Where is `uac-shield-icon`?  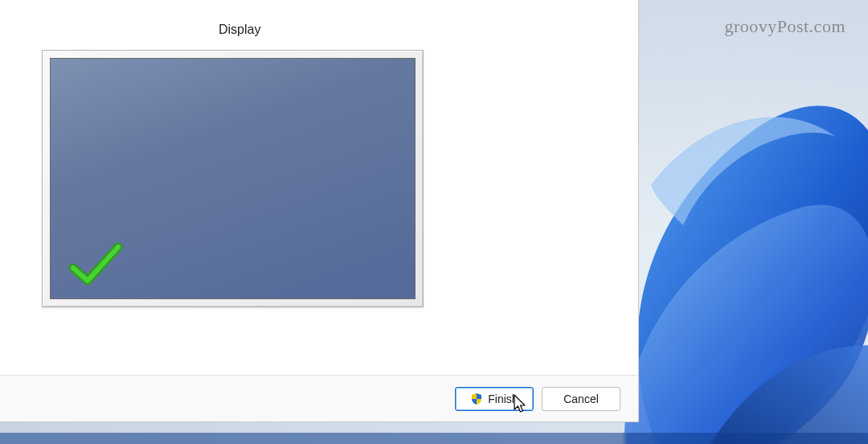
uac-shield-icon is located at coordinates (477, 399).